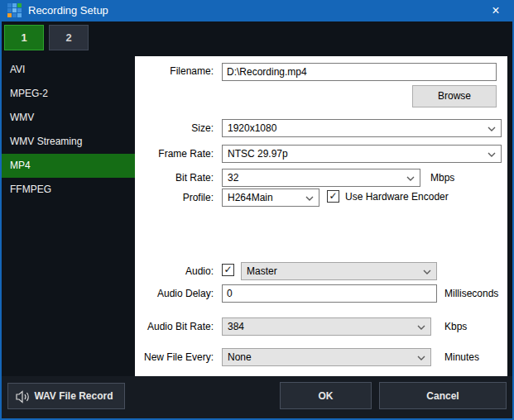  What do you see at coordinates (454, 96) in the screenshot?
I see `browse-button: Browse` at bounding box center [454, 96].